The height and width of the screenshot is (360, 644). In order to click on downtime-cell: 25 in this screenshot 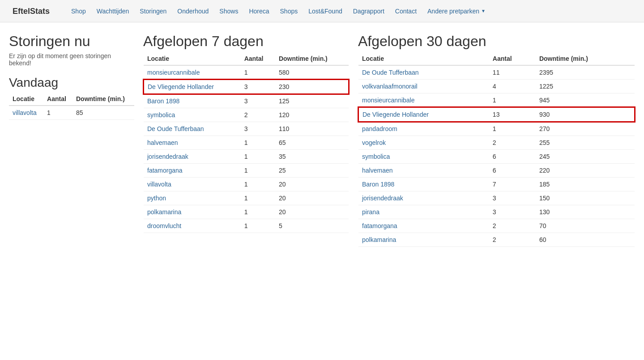, I will do `click(312, 171)`.